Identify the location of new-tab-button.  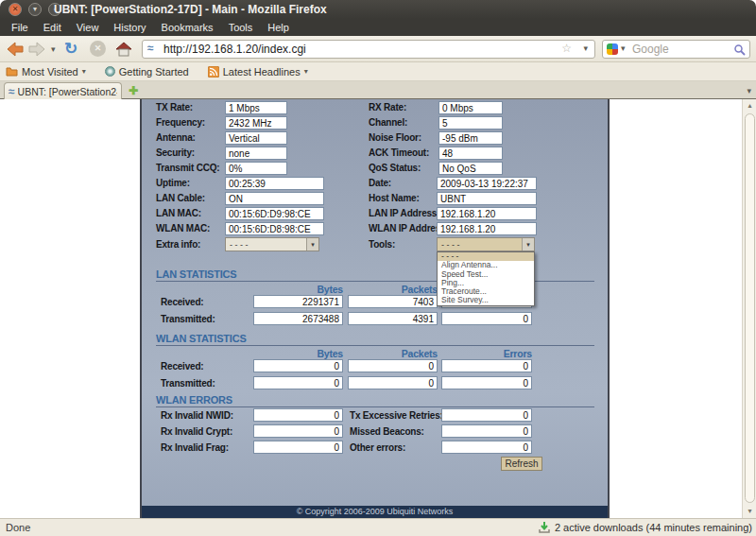
(133, 91).